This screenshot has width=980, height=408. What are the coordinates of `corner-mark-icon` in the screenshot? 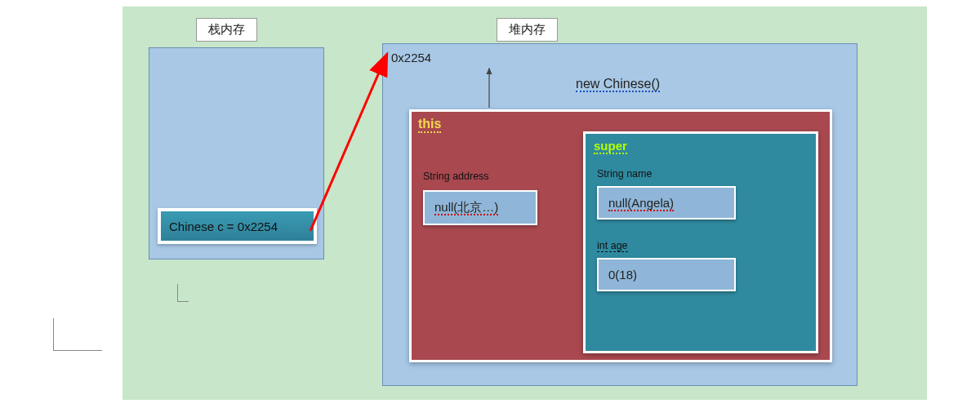 It's located at (78, 335).